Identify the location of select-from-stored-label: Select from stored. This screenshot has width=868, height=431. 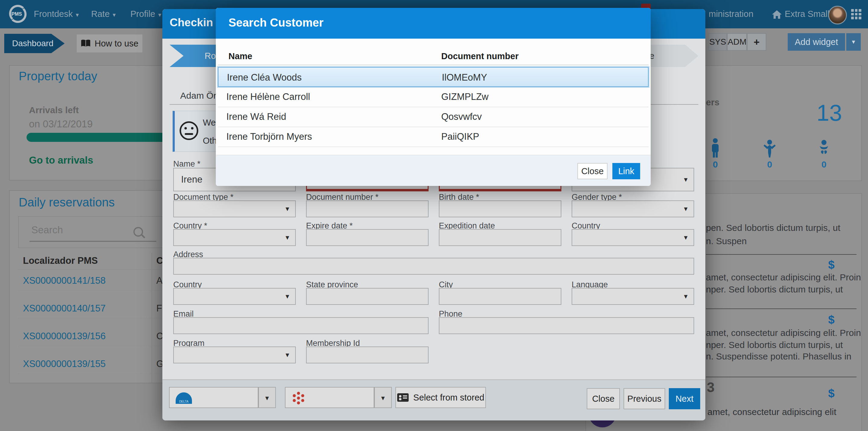
(449, 398).